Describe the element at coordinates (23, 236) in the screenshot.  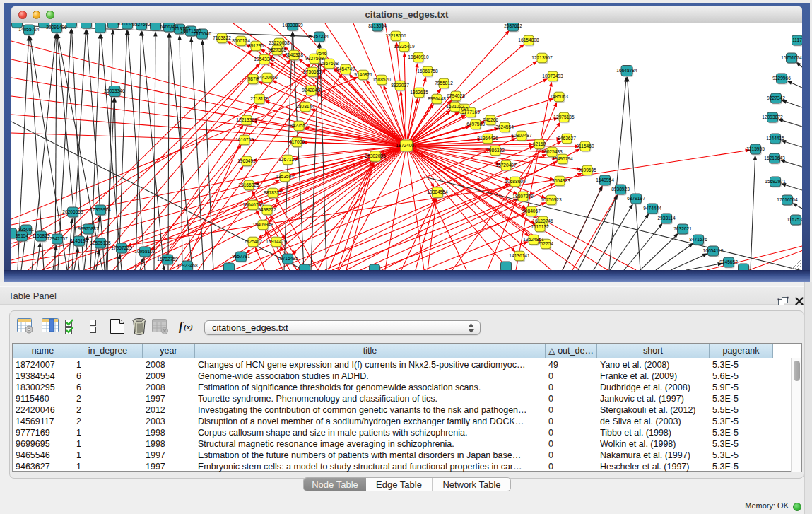
I see `svg-text: 39154` at that location.